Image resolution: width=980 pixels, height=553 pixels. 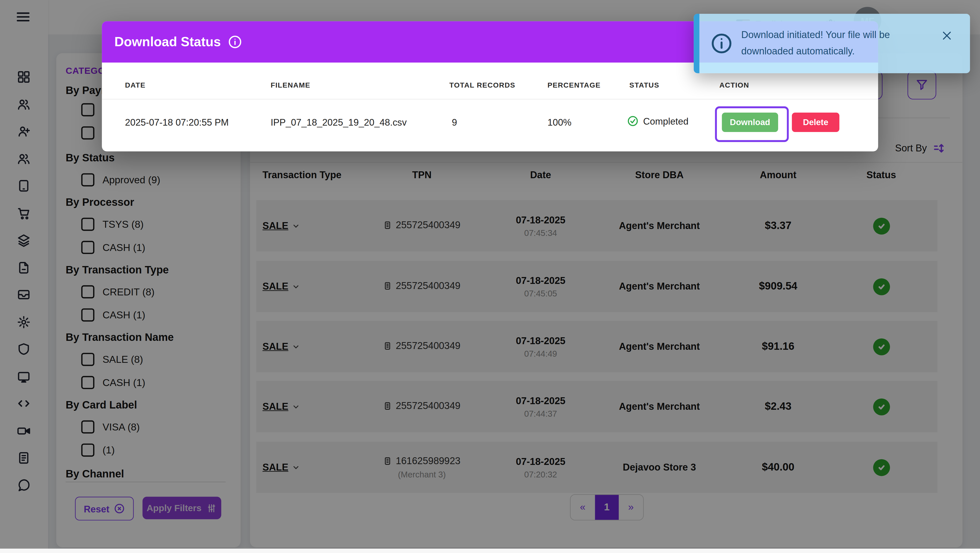 What do you see at coordinates (832, 43) in the screenshot?
I see `toast-notification: Download initiated! Your file will be do…` at bounding box center [832, 43].